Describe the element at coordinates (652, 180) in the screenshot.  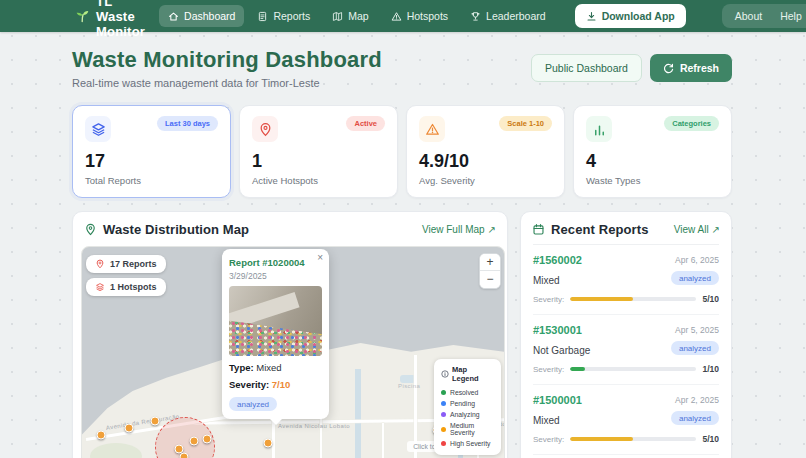
I see `stat-label: Waste Types` at that location.